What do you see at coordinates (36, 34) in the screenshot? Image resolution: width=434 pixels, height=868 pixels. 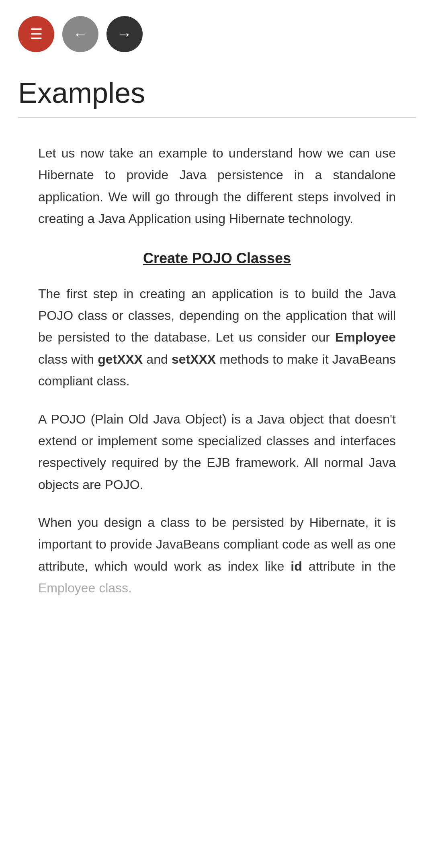 I see `menu-button: ☰` at bounding box center [36, 34].